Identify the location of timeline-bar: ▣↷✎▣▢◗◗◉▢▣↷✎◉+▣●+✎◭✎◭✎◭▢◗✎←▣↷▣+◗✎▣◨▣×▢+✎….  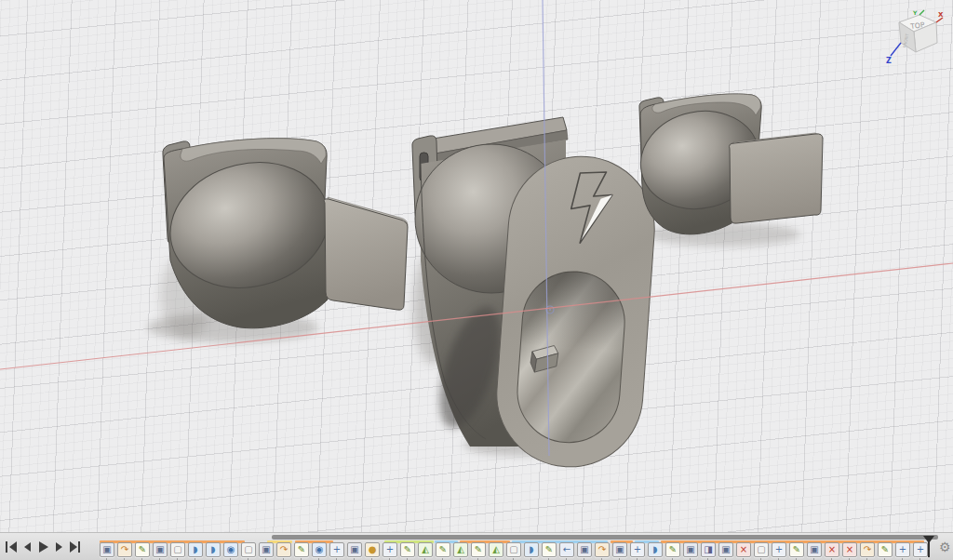
(476, 546).